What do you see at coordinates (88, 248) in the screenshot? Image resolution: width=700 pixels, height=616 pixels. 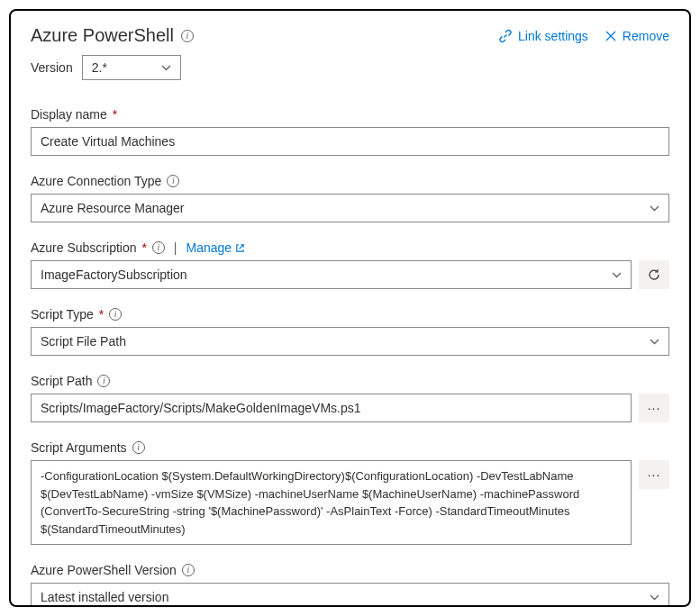 I see `subscription-label: Azure Subscription *` at bounding box center [88, 248].